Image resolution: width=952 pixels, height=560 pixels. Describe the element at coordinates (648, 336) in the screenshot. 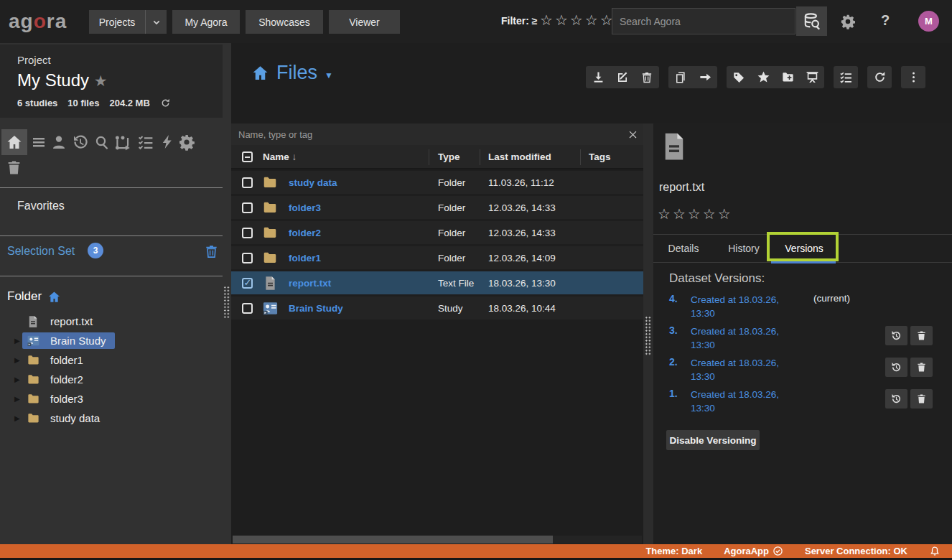

I see `splitter-grip` at that location.